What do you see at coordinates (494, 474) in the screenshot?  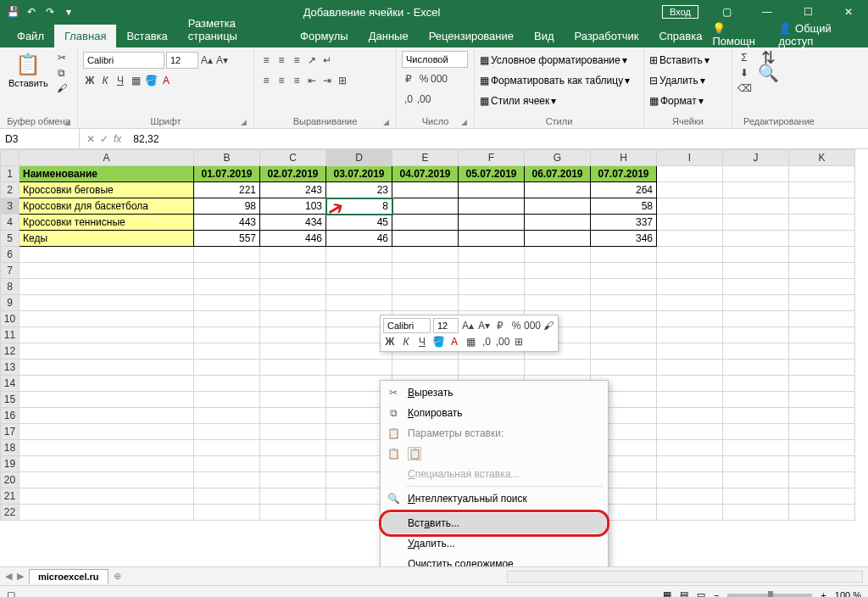 I see `menu-item: Специальная вставка...` at bounding box center [494, 474].